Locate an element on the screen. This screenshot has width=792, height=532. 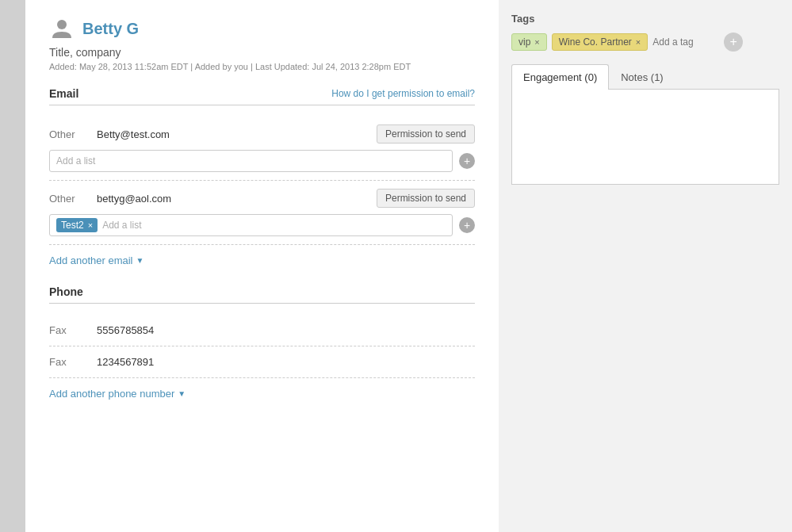
email-help-link: How do I get permission to email? is located at coordinates (403, 94).